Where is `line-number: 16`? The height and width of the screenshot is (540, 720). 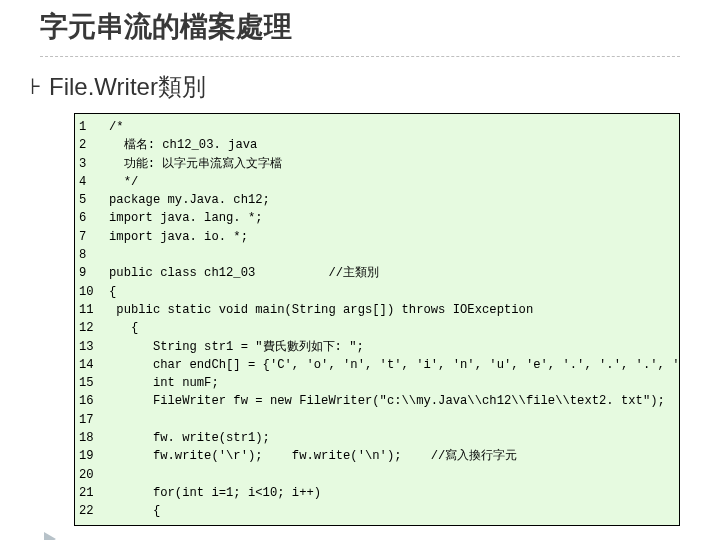 line-number: 16 is located at coordinates (91, 401).